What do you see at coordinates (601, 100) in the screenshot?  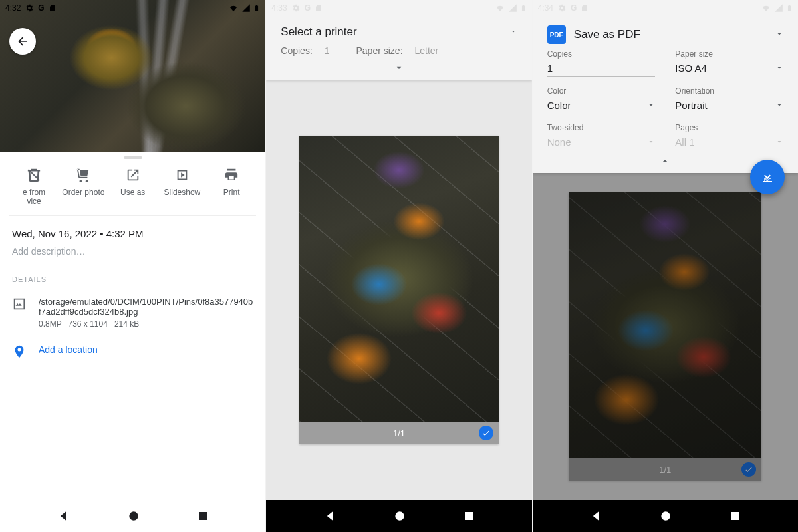 I see `color-field: Color Color` at bounding box center [601, 100].